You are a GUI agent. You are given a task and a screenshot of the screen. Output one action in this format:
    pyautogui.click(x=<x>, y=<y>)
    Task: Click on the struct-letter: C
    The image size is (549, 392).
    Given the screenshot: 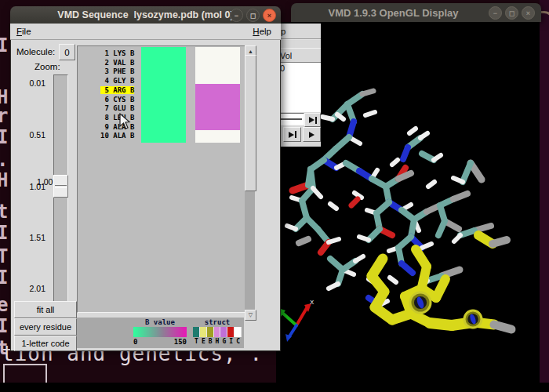 What is the action you would take?
    pyautogui.click(x=238, y=342)
    